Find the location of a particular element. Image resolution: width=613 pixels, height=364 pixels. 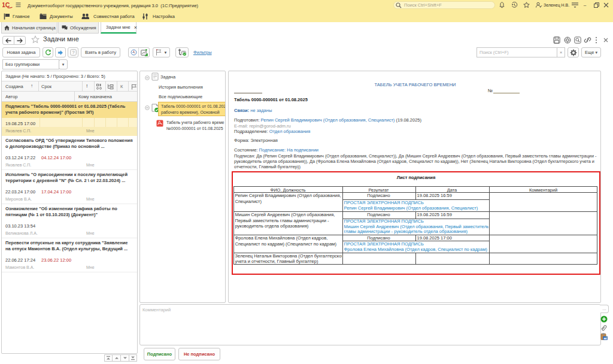

svg-text: 1С is located at coordinates (6, 5).